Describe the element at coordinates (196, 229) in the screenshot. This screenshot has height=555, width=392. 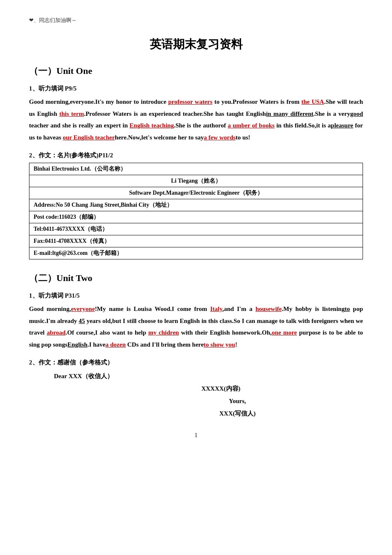
I see `telephone: Tel:0411-4673XXXX（电话）` at that location.